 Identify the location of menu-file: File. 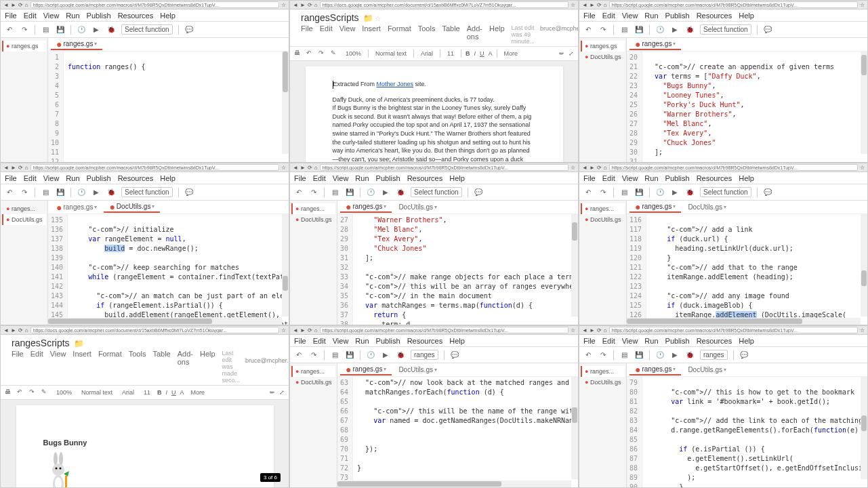
(11, 16).